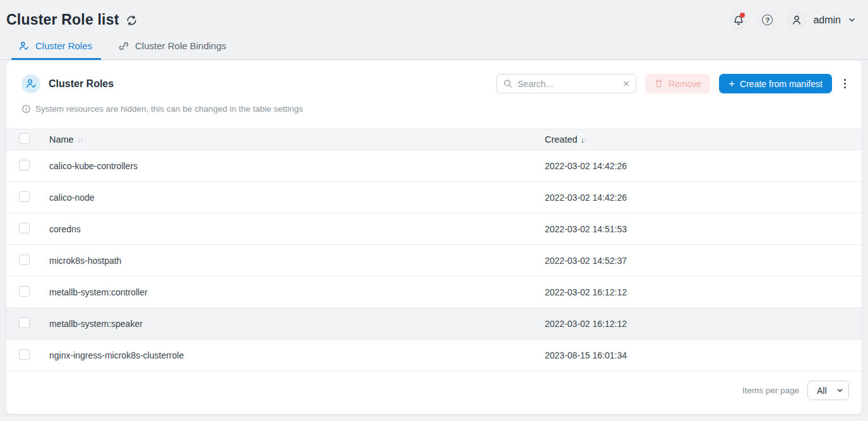  What do you see at coordinates (821, 20) in the screenshot?
I see `user-menu: admin` at bounding box center [821, 20].